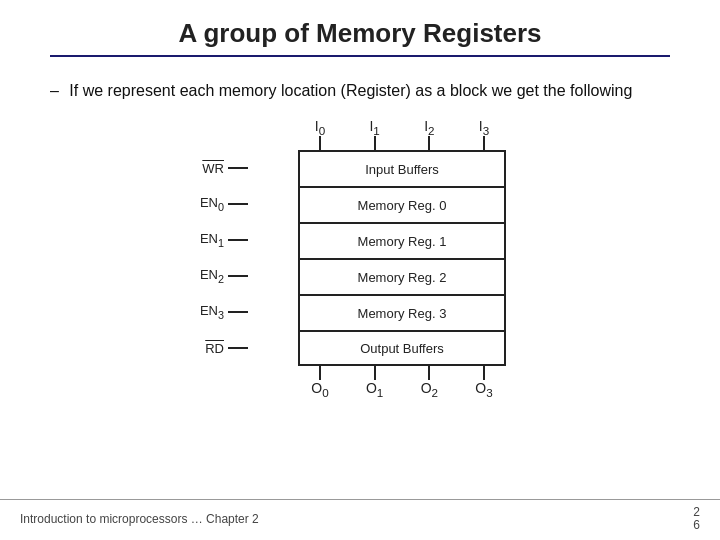 Image resolution: width=720 pixels, height=540 pixels. I want to click on mem-reg-1-box: Memory Reg. 1, so click(402, 240).